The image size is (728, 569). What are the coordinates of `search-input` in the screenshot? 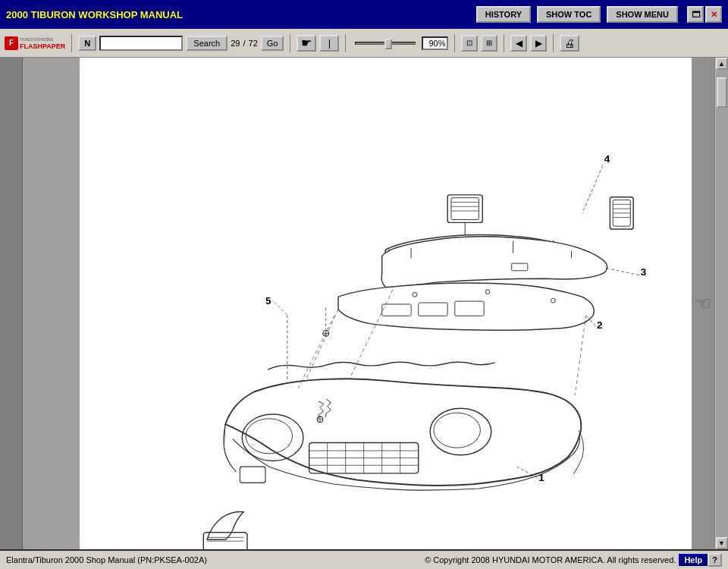 It's located at (141, 43).